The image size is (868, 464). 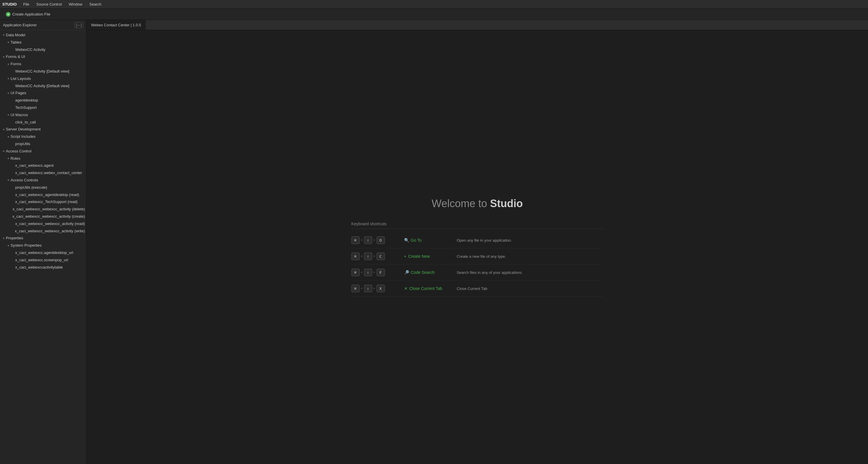 What do you see at coordinates (43, 129) in the screenshot?
I see `tree-item-server-dev: ▾ Server Development` at bounding box center [43, 129].